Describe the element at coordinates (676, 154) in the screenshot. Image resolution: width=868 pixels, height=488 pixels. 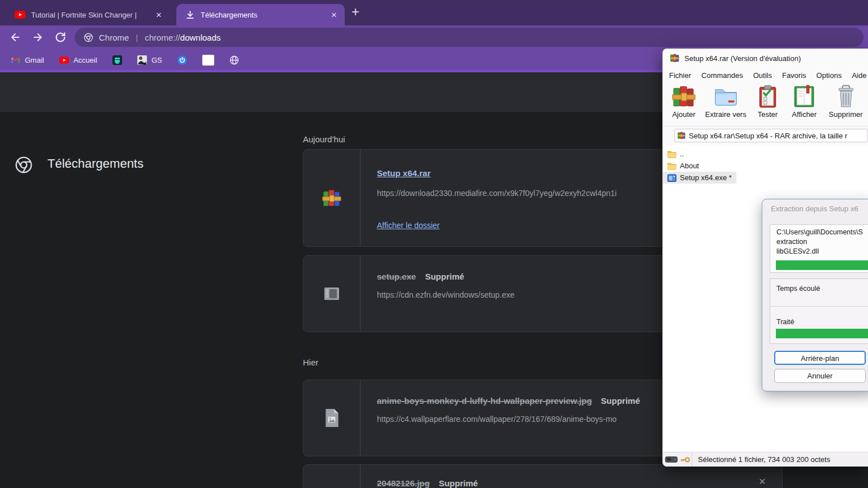
I see `list-item-up: ..` at that location.